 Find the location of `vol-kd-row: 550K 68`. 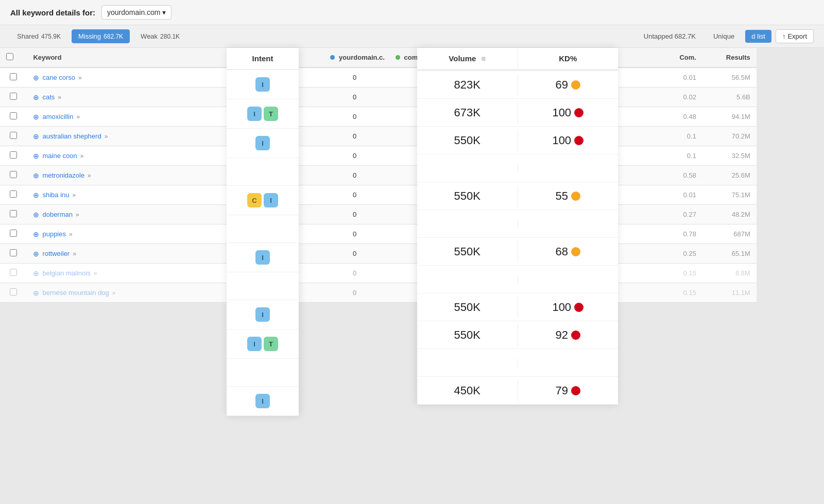

vol-kd-row: 550K 68 is located at coordinates (518, 252).